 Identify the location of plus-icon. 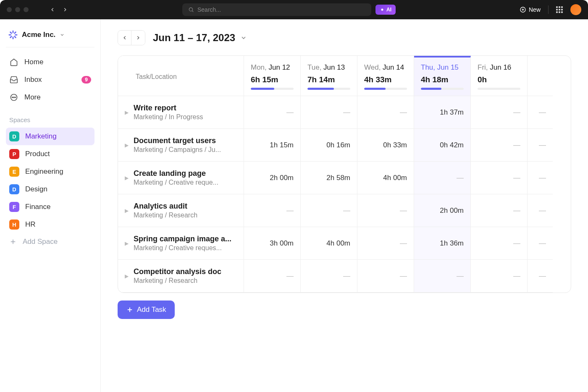
(130, 310).